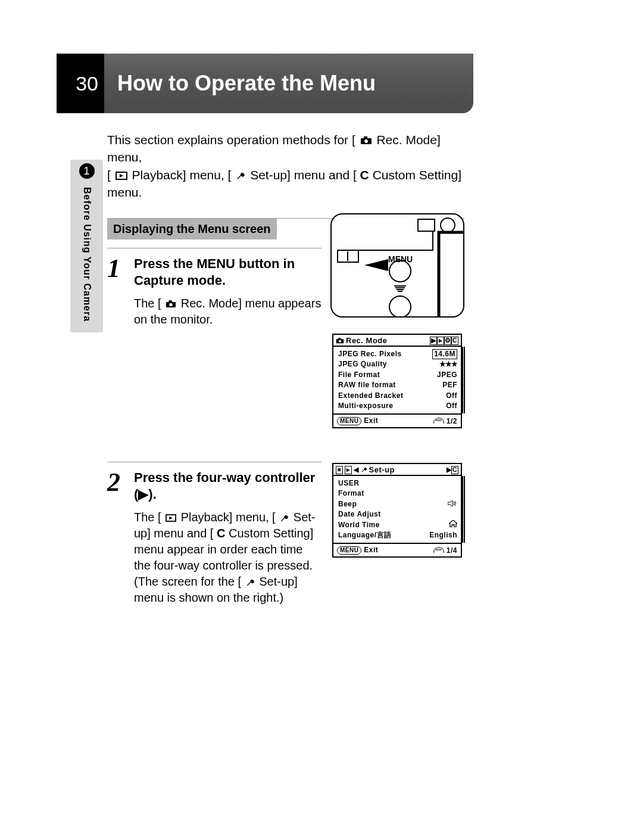 The width and height of the screenshot is (643, 840). Describe the element at coordinates (120, 537) in the screenshot. I see `step-2-number: 2` at that location.